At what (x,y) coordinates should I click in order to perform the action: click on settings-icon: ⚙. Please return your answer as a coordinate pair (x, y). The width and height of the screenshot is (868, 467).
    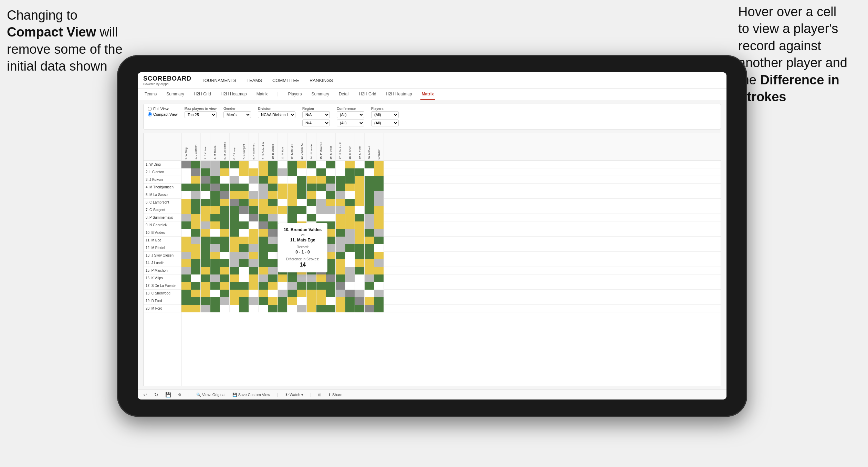
    Looking at the image, I should click on (180, 395).